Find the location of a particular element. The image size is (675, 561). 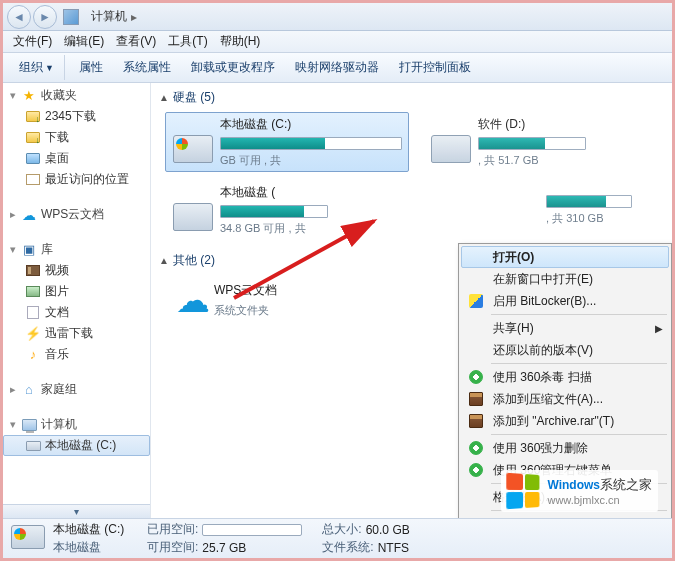

sidebar-item-thunder: ⚡迅雷下载 is located at coordinates (76, 334).